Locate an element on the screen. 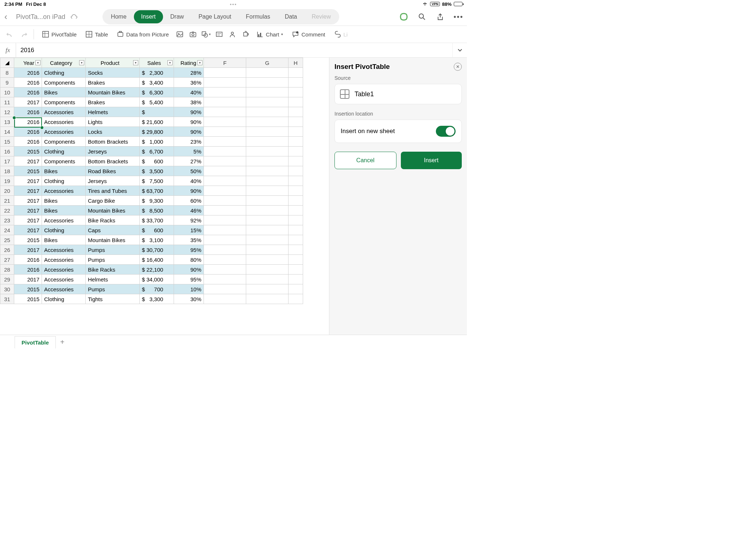  cell-rating: 90% is located at coordinates (189, 122).